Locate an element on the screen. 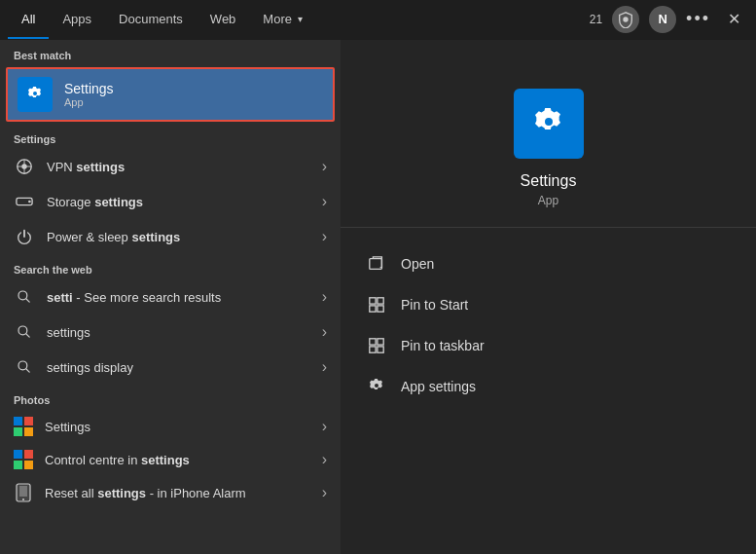  list-item-storage: Storage settings is located at coordinates (170, 202).